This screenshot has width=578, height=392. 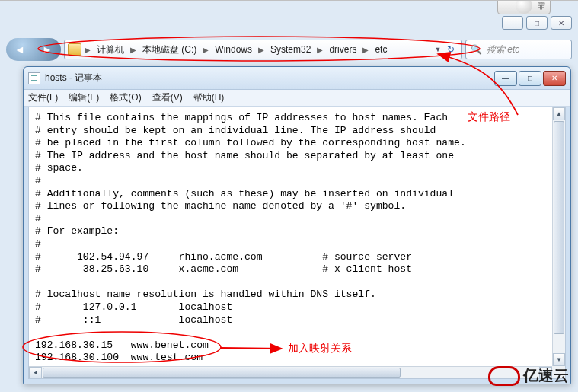 I want to click on explorer-maximize-button: □, so click(x=537, y=23).